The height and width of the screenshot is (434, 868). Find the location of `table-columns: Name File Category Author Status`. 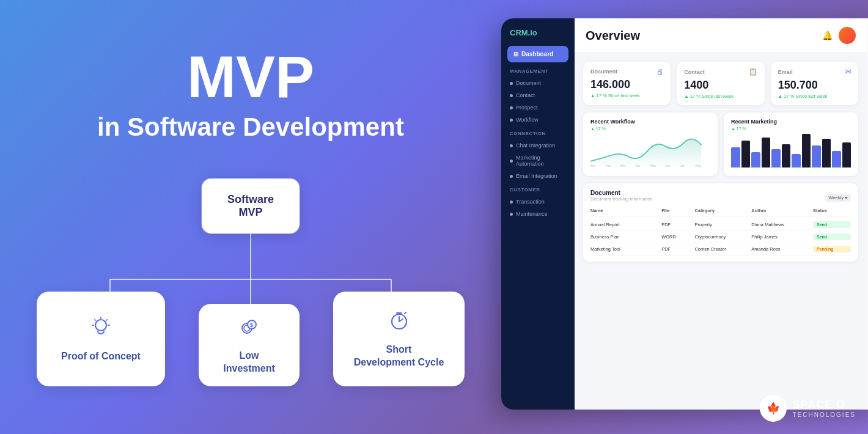

table-columns: Name File Category Author Status is located at coordinates (721, 212).